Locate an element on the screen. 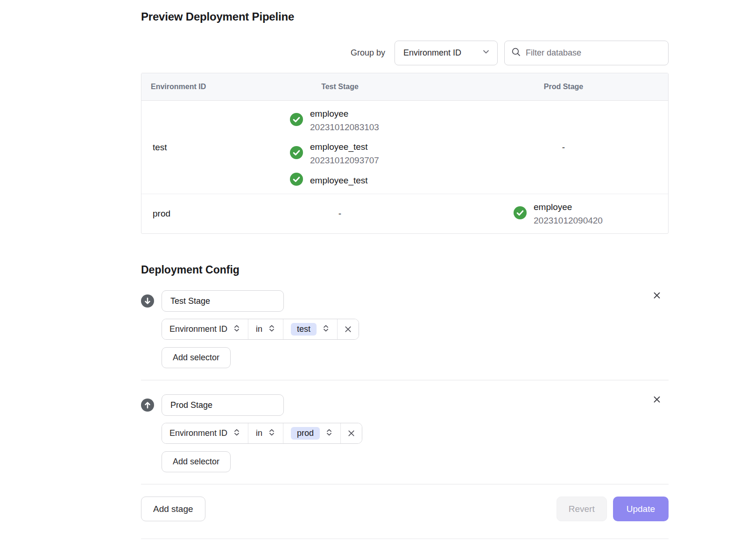 The height and width of the screenshot is (560, 747). schema-version: 20231012093707 is located at coordinates (345, 161).